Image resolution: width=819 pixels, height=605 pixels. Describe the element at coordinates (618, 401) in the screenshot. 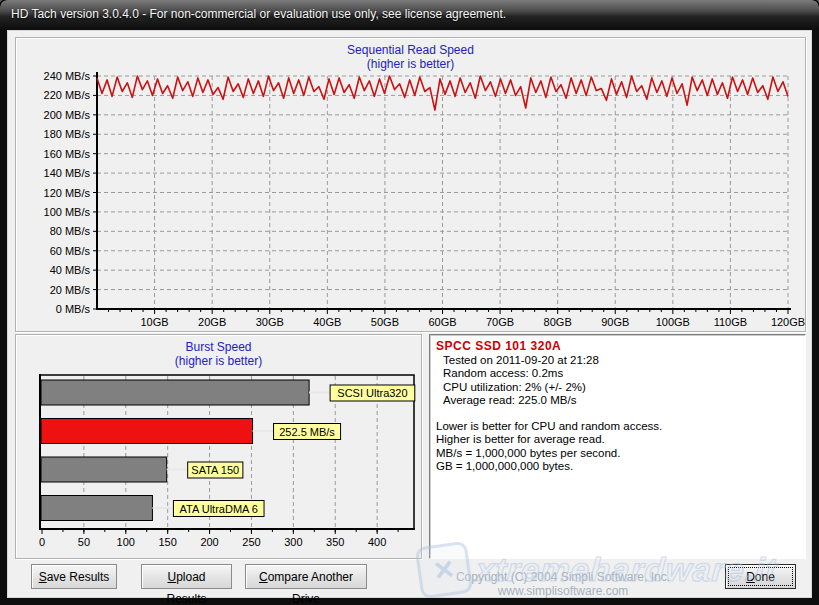

I see `average-read-line: Average read: 225.0 MB/s` at that location.